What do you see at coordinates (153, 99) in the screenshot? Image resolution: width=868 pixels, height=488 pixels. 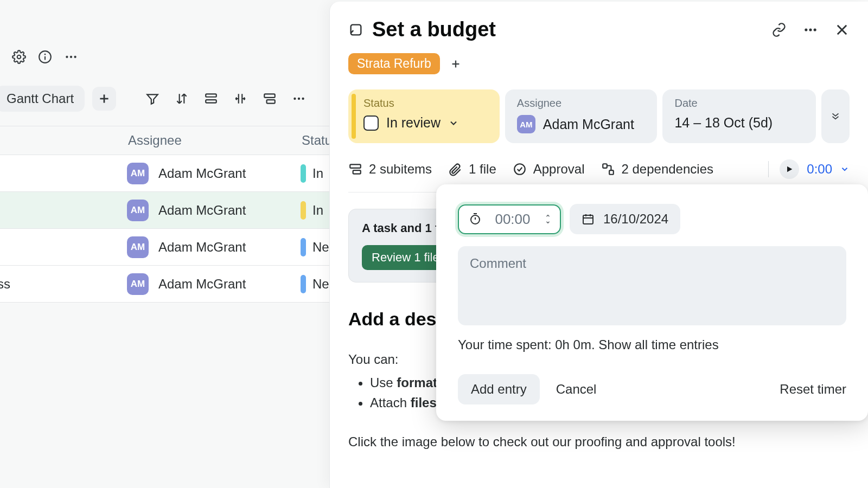 I see `views-bar: Gantt Chart` at bounding box center [153, 99].